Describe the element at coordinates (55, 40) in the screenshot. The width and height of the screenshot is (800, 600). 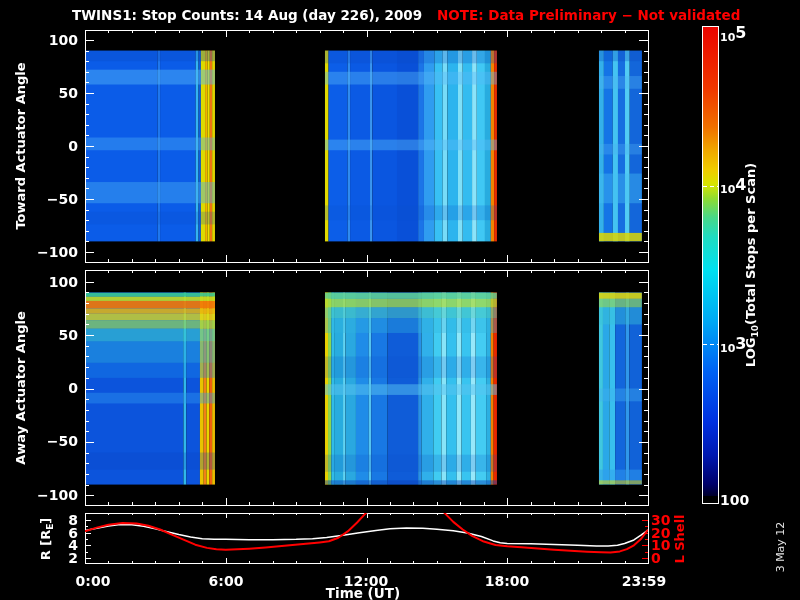
I see `toward-ytick-100: 100` at that location.